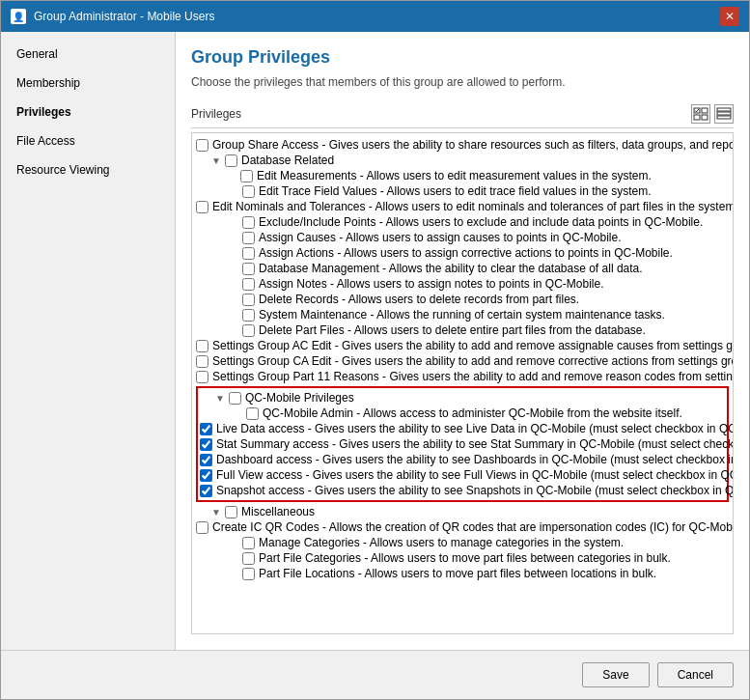  I want to click on sidebar-item-file-access: File Access, so click(88, 141).